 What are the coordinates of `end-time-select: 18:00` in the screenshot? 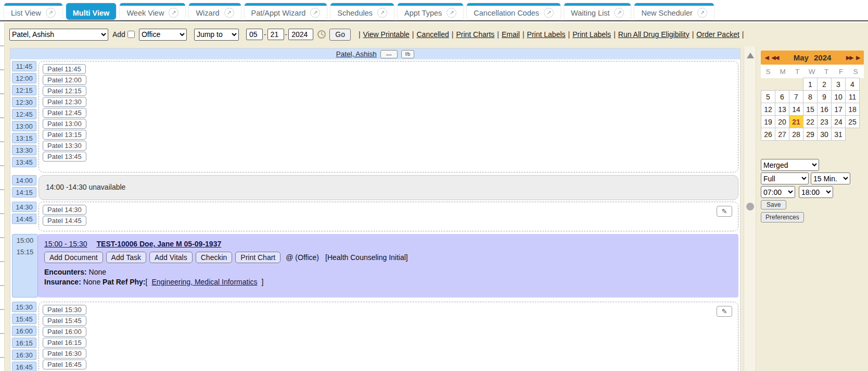 It's located at (816, 192).